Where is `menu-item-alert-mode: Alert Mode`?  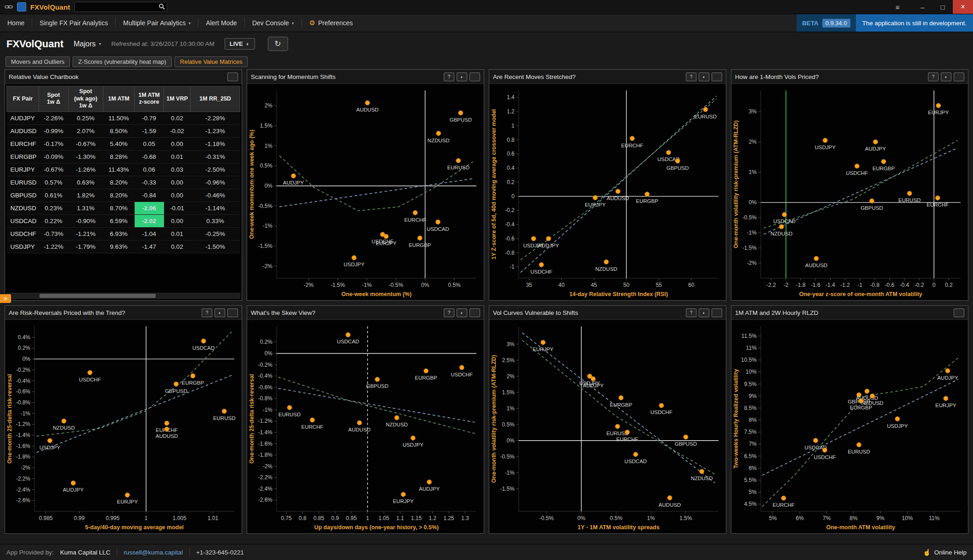
menu-item-alert-mode: Alert Mode is located at coordinates (221, 23).